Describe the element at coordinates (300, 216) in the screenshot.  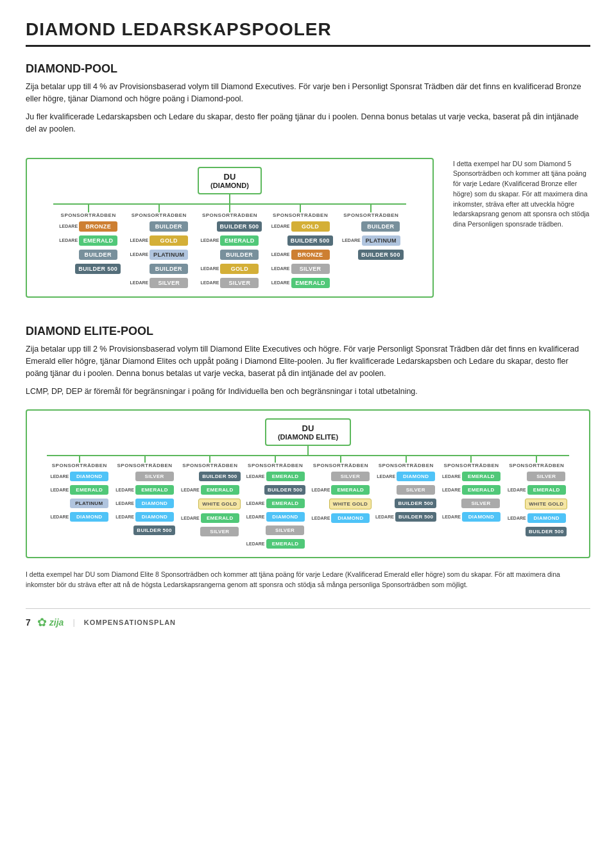
I see `sponsortraden-label-4: SPONSORTRÄDBEN` at that location.